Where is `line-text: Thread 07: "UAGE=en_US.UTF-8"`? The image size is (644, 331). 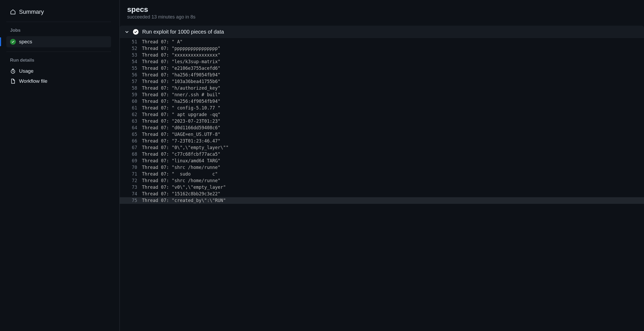
line-text: Thread 07: "UAGE=en_US.UTF-8" is located at coordinates (181, 134).